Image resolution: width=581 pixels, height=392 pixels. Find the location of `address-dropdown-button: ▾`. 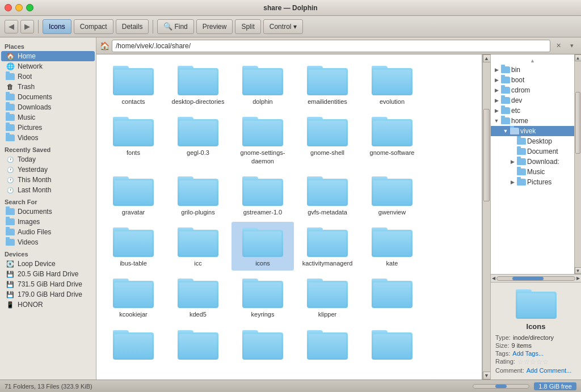

address-dropdown-button: ▾ is located at coordinates (572, 46).